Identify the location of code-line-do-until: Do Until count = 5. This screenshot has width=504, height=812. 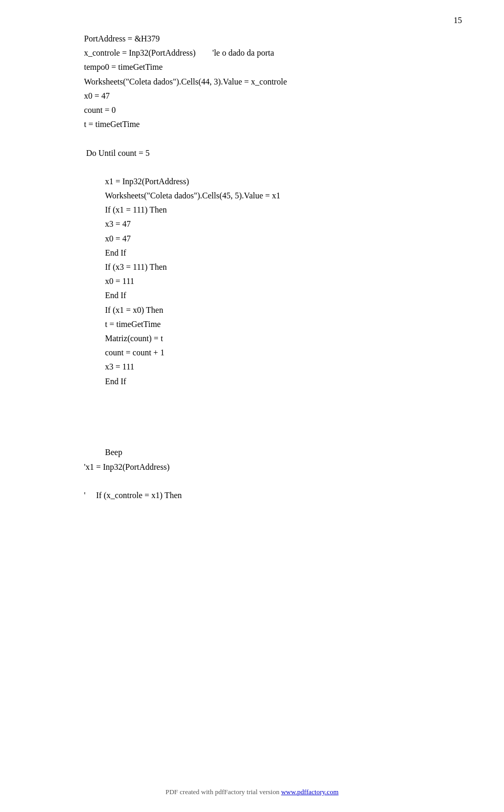
(273, 153).